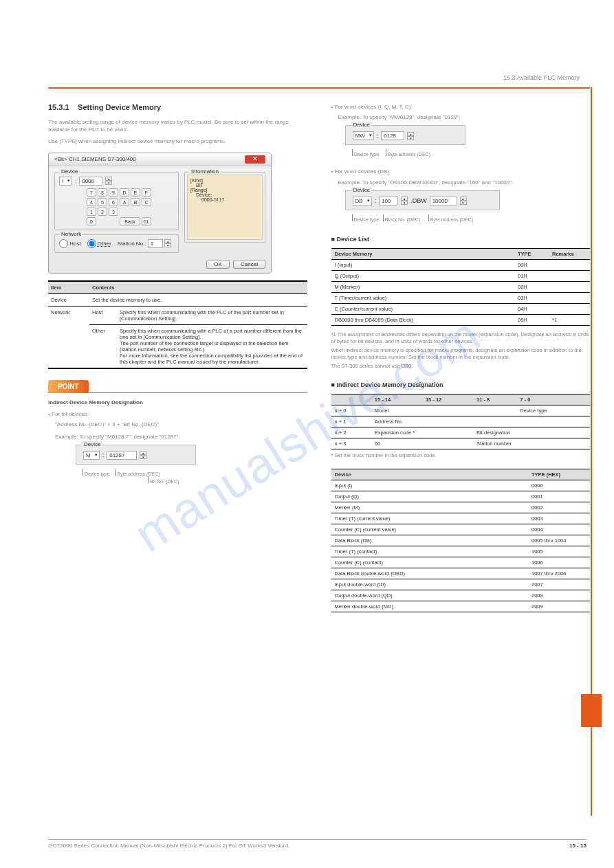 The height and width of the screenshot is (868, 614). What do you see at coordinates (542, 78) in the screenshot?
I see `header-breadcrumb: 15.3 Available PLC Memory` at bounding box center [542, 78].